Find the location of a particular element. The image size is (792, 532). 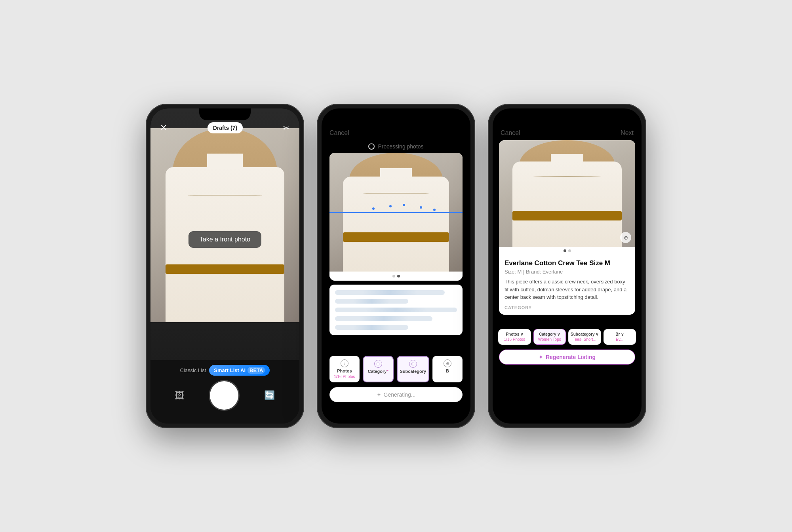

brand-tab-3: Br ∨ Ev... is located at coordinates (620, 337).